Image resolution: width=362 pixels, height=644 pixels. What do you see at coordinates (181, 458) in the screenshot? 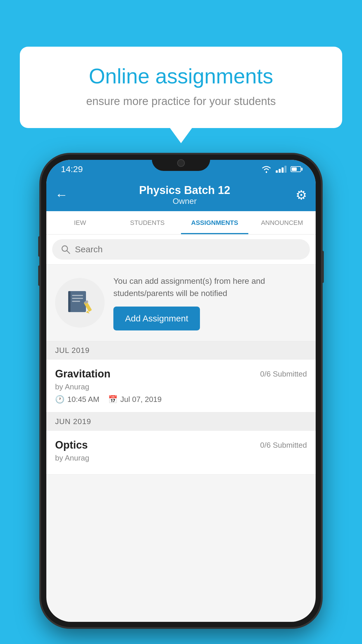
I see `assignment-by-optics: by Anurag` at bounding box center [181, 458].